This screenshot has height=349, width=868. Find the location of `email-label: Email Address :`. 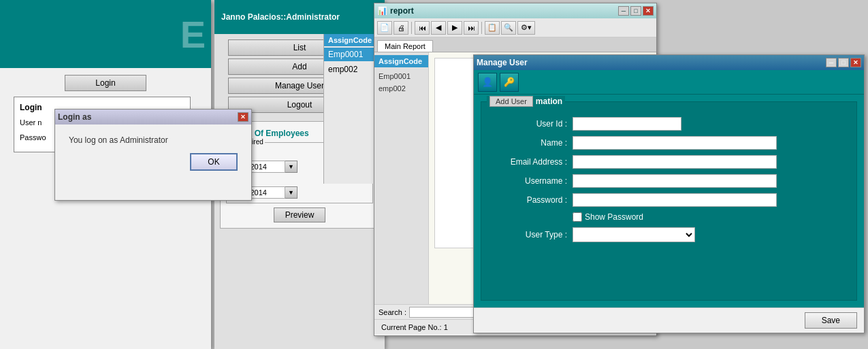

email-label: Email Address : is located at coordinates (530, 162).